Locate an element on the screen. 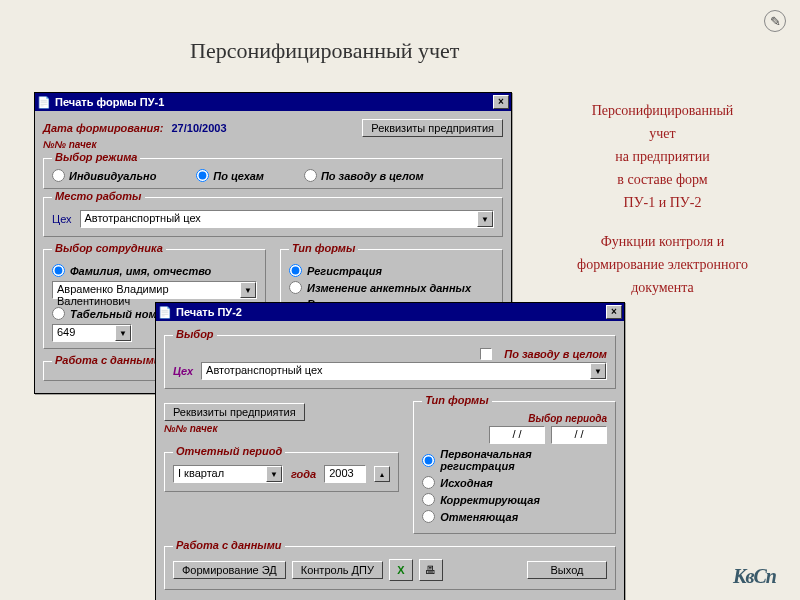 This screenshot has width=800, height=600. excel-export-button: X is located at coordinates (401, 570).